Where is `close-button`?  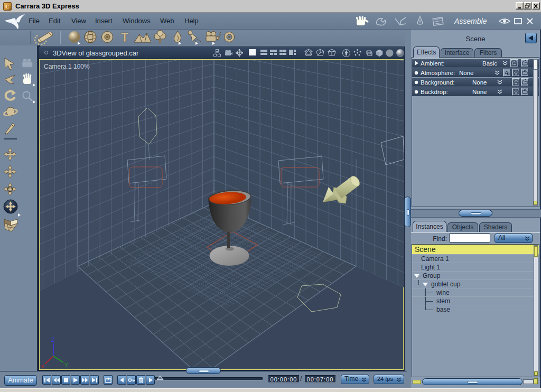 close-button is located at coordinates (536, 6).